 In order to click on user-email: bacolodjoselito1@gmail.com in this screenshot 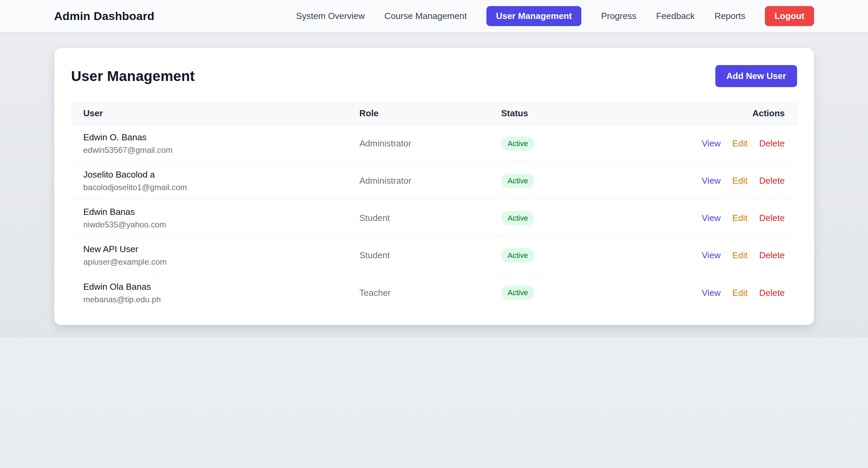, I will do `click(209, 187)`.